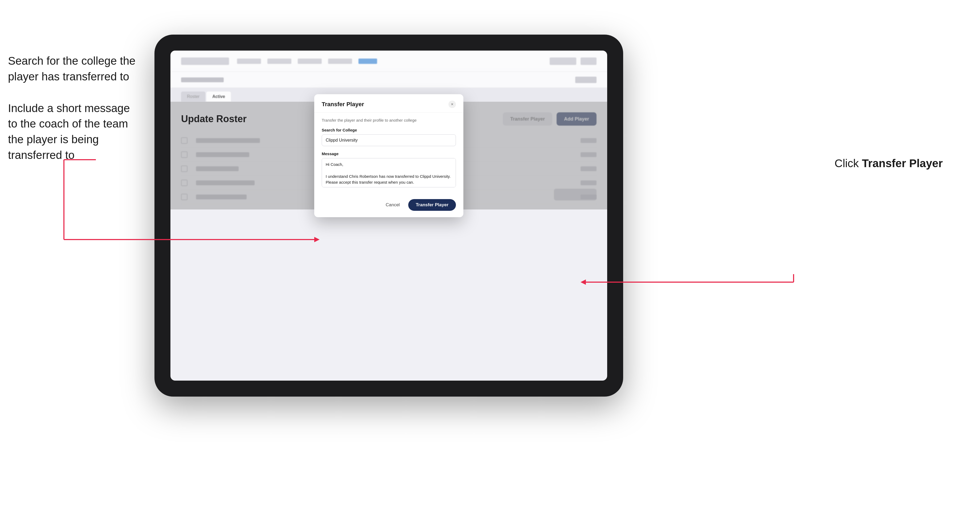  What do you see at coordinates (77, 140) in the screenshot?
I see `annotation-line-5: the player is being` at bounding box center [77, 140].